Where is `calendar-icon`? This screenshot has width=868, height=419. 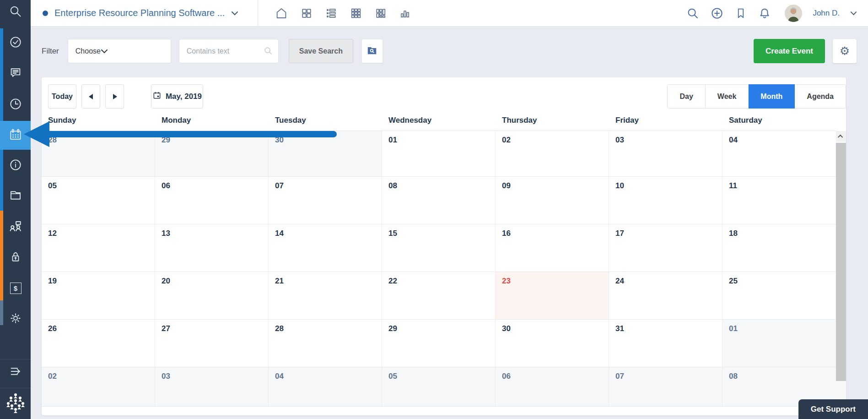 calendar-icon is located at coordinates (16, 136).